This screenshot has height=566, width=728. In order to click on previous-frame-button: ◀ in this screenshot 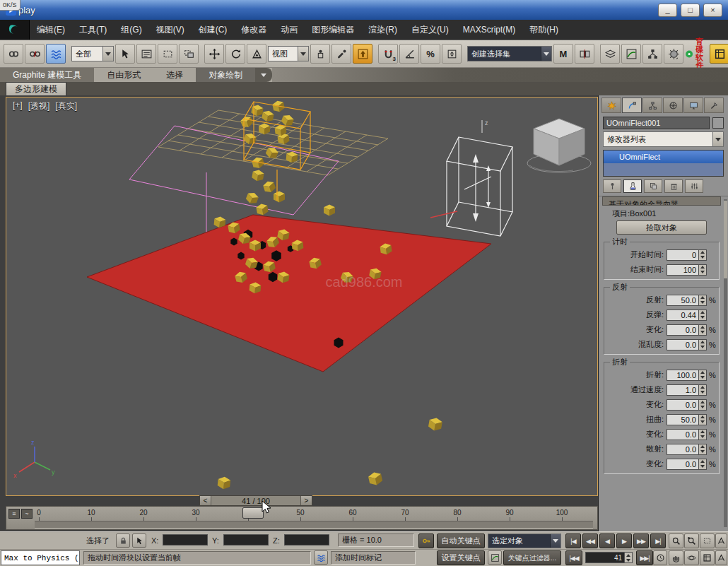, I will do `click(607, 541)`.